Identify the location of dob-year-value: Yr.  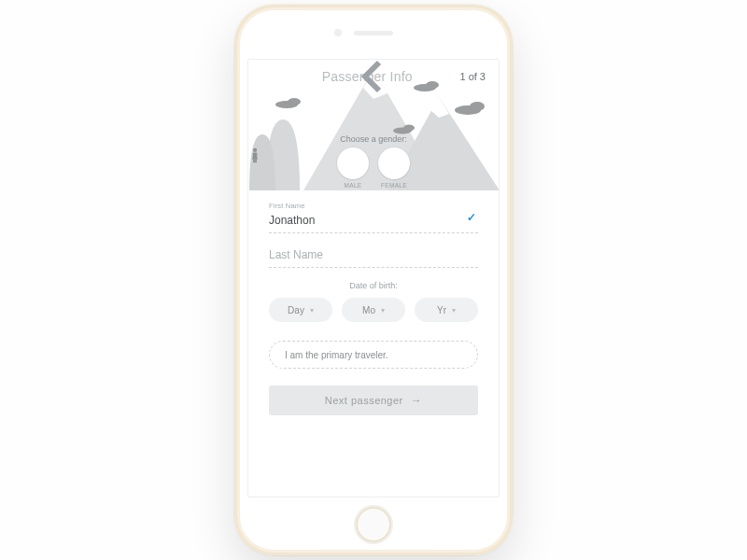
(442, 310).